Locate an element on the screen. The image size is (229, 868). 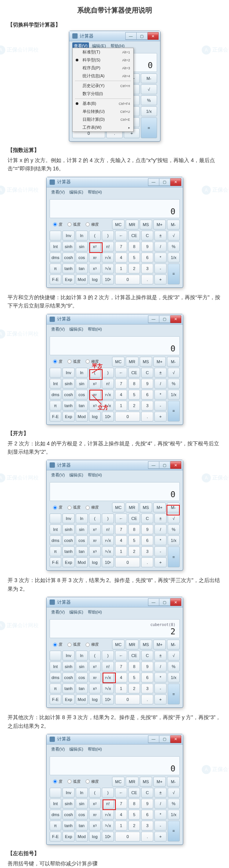
tanh-button: tanh is located at coordinates (69, 269).